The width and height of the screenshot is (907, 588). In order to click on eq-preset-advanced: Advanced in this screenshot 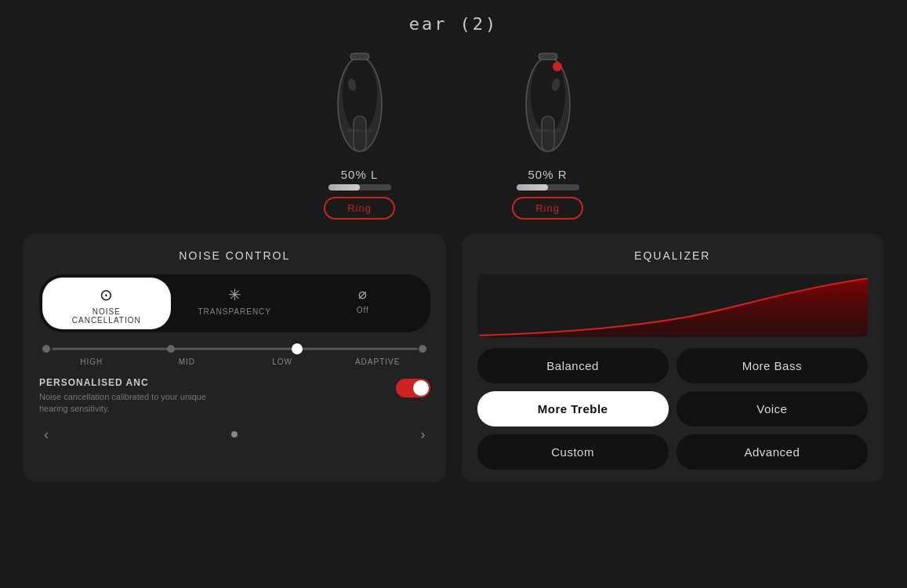, I will do `click(772, 452)`.